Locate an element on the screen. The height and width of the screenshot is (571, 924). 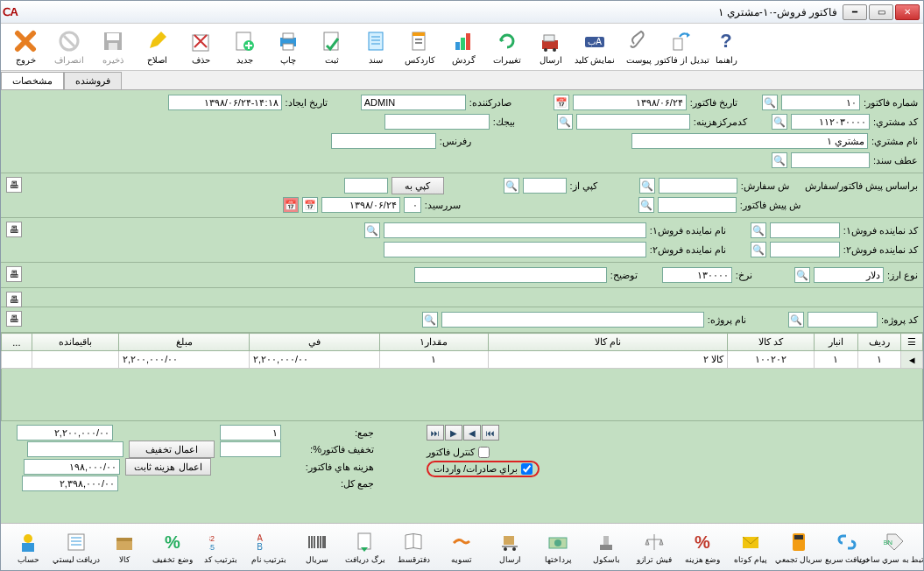
rep1-code-field is located at coordinates (805, 230).